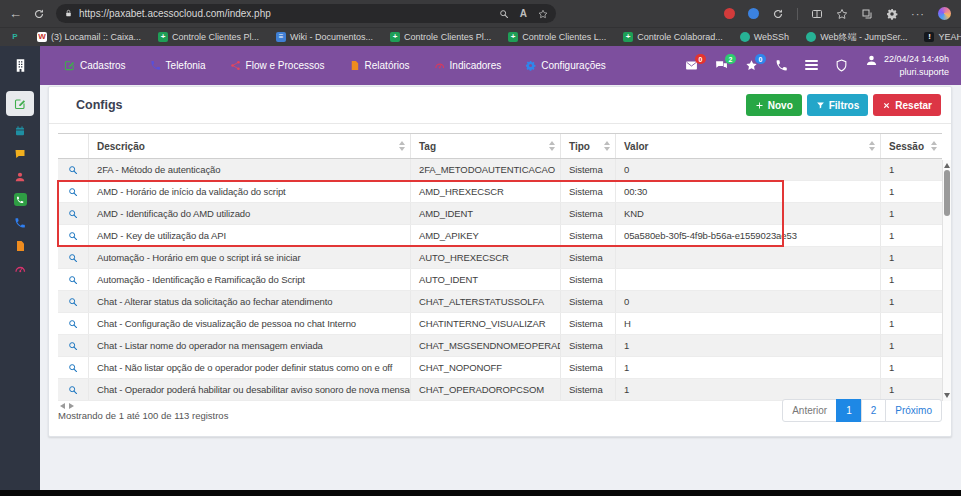 The image size is (961, 496). I want to click on bookmark-item: +Controle Clientes L..., so click(557, 37).